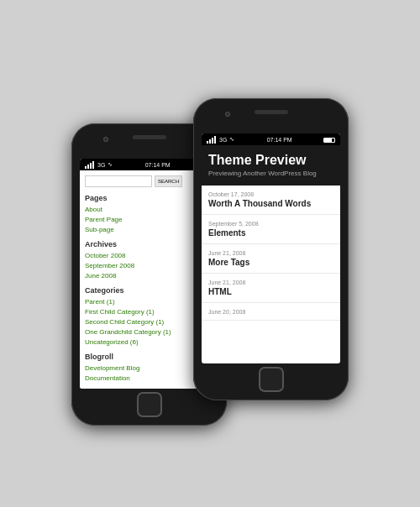 Image resolution: width=420 pixels, height=507 pixels. I want to click on bar3, so click(91, 166).